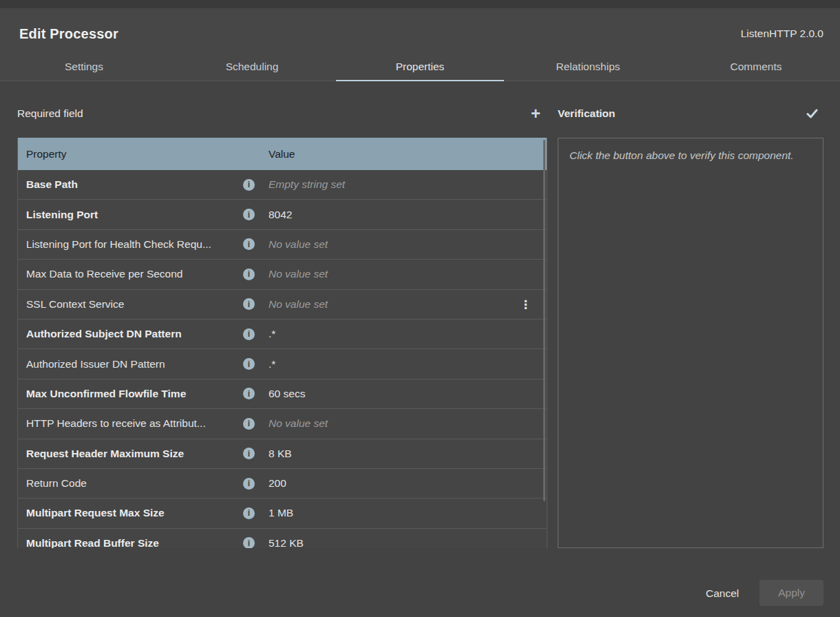  What do you see at coordinates (812, 114) in the screenshot?
I see `verify-button` at bounding box center [812, 114].